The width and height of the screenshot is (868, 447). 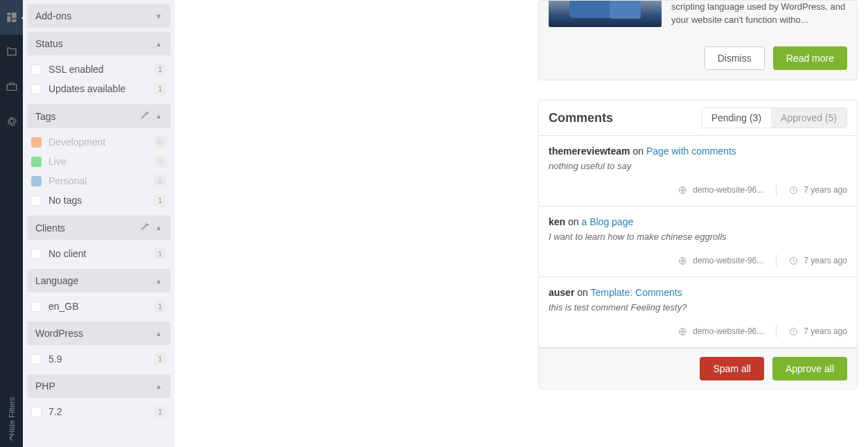 I want to click on filter-group-status: Status ▲ SSL enabled 1 Updates available…, so click(x=98, y=66).